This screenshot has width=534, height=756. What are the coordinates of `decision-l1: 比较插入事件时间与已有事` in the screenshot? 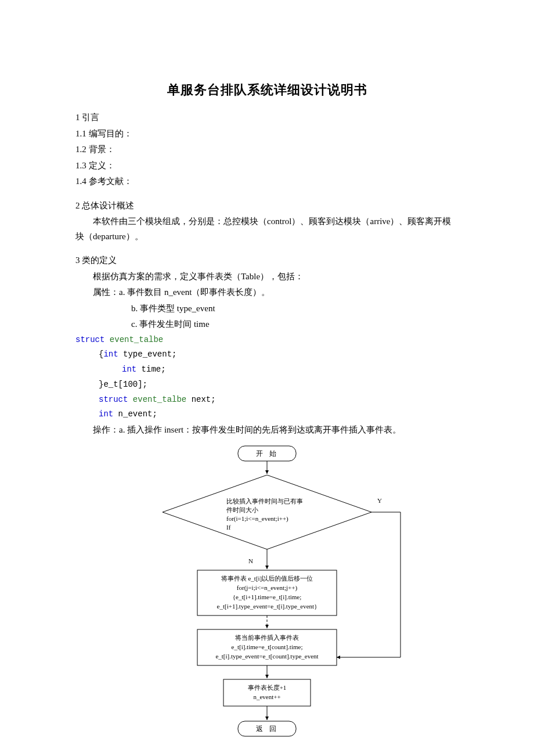 It's located at (265, 501).